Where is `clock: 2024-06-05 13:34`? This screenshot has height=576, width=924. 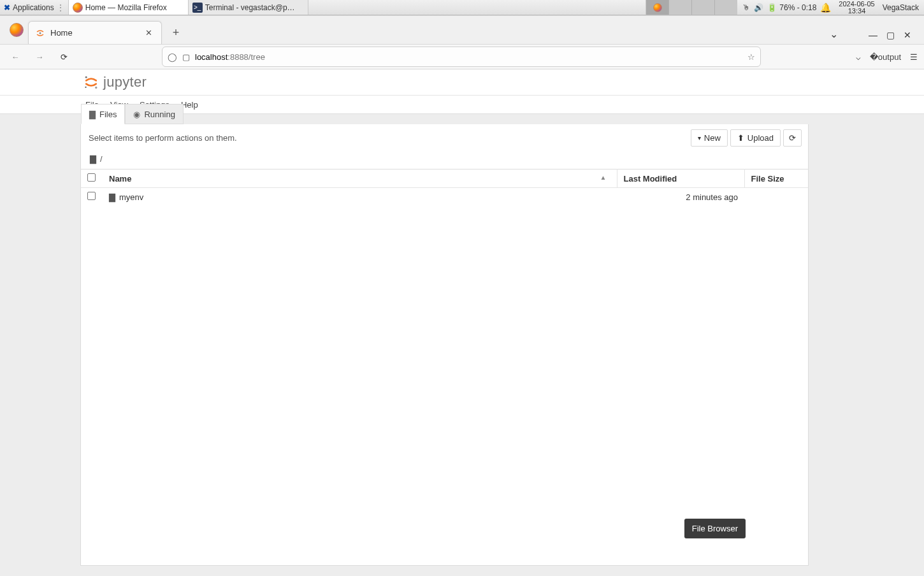 clock: 2024-06-05 13:34 is located at coordinates (856, 8).